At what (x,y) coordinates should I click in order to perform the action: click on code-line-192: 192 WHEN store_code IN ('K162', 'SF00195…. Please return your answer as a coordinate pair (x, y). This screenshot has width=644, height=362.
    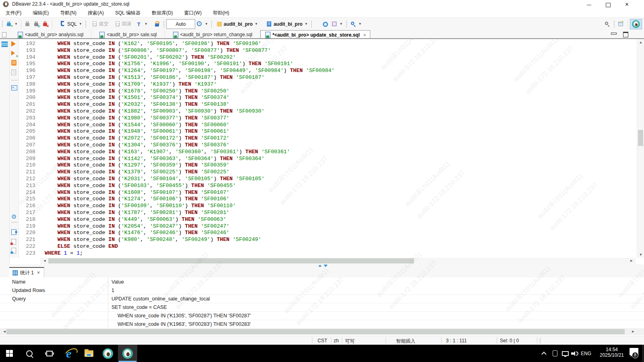
    Looking at the image, I should click on (177, 44).